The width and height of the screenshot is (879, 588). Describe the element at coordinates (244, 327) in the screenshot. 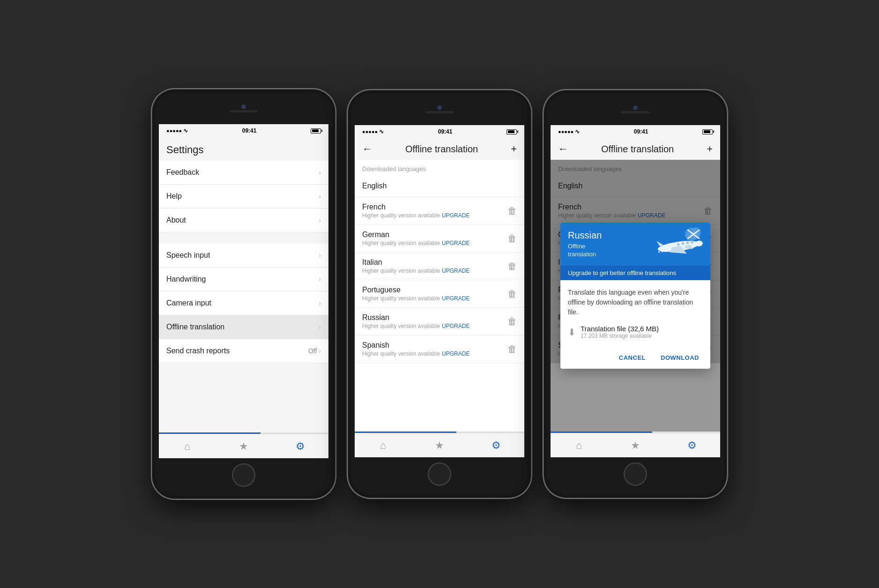

I see `settings-item-offline: Offline translation ›` at that location.